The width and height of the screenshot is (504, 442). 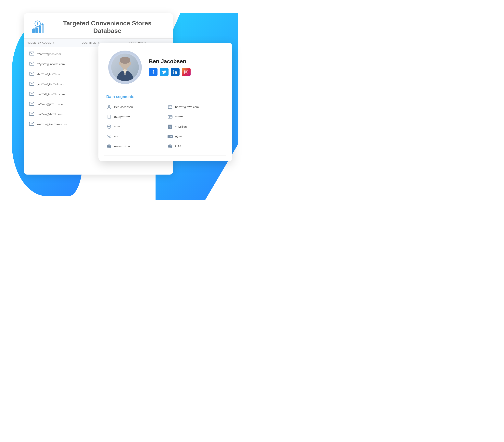 What do you see at coordinates (165, 127) in the screenshot?
I see `data-grid: Ben Jacobsen ben***@*****.com (503)***-*…` at bounding box center [165, 127].